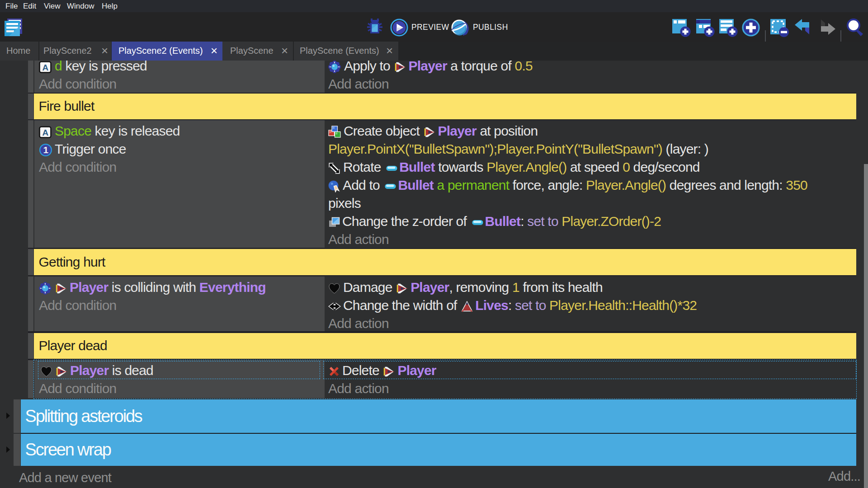  Describe the element at coordinates (46, 150) in the screenshot. I see `svg-text: 1` at that location.